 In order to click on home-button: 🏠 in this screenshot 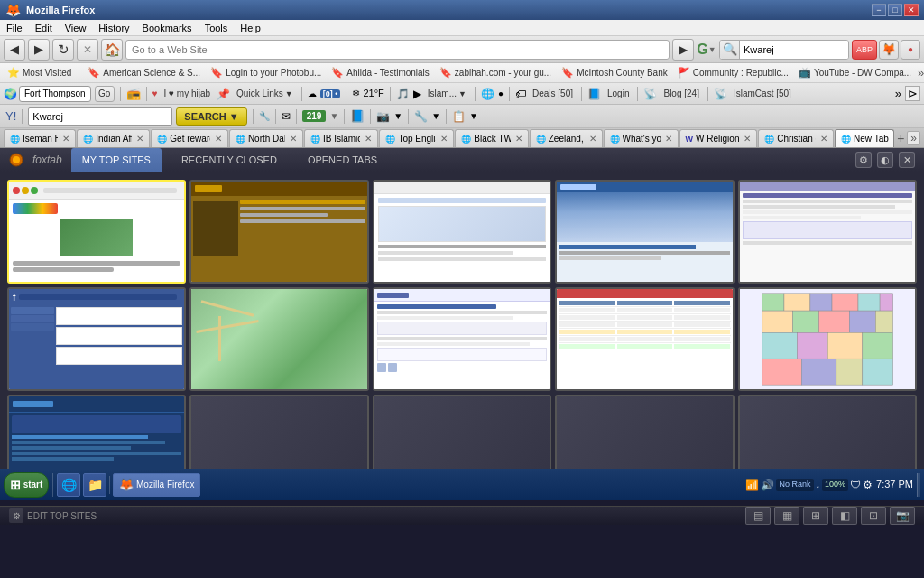, I will do `click(112, 50)`.